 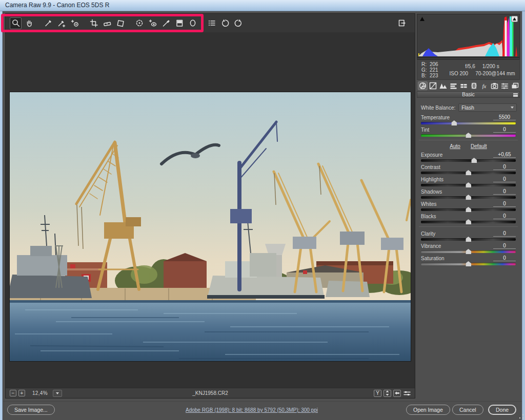 What do you see at coordinates (433, 70) in the screenshot?
I see `rgb-readout: R:206 G:221 B:223` at bounding box center [433, 70].